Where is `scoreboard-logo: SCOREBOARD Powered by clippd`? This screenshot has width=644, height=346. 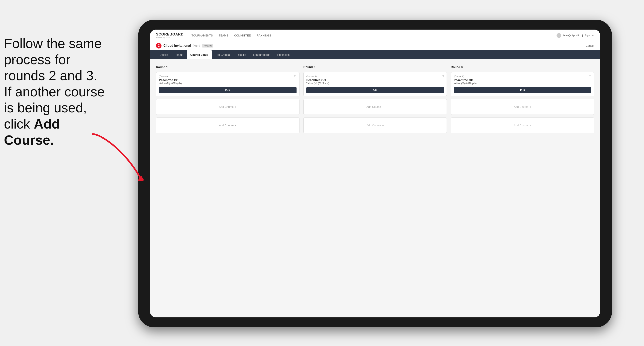 scoreboard-logo: SCOREBOARD Powered by clippd is located at coordinates (170, 35).